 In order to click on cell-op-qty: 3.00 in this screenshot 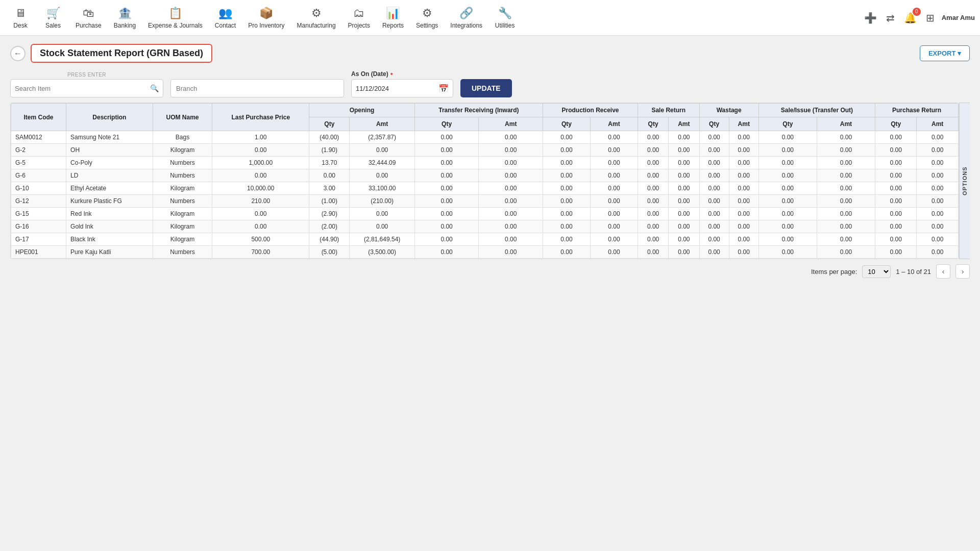, I will do `click(330, 189)`.